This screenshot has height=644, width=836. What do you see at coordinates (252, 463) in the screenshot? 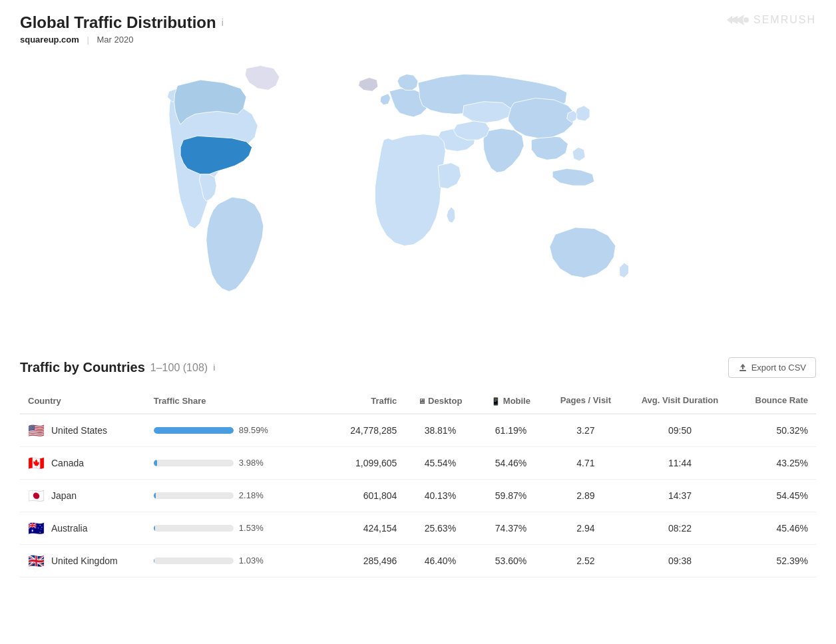
I see `traffic-share-pct: 3.98%` at bounding box center [252, 463].